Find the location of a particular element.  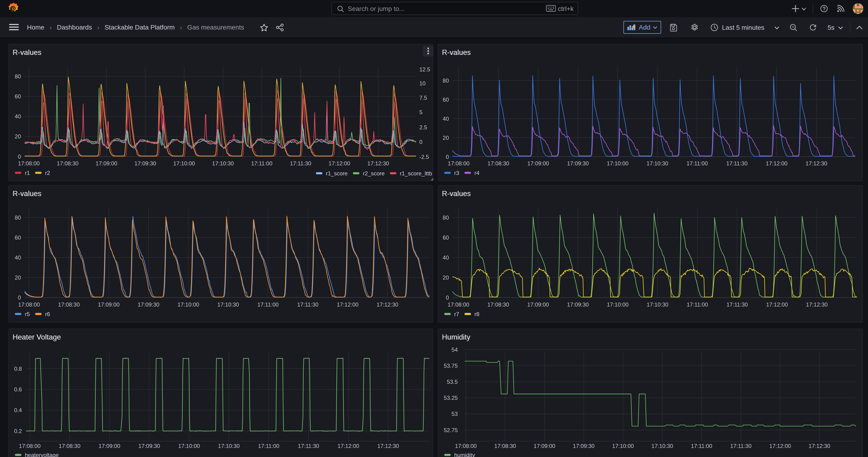

svg-text: r1_score is located at coordinates (337, 173).